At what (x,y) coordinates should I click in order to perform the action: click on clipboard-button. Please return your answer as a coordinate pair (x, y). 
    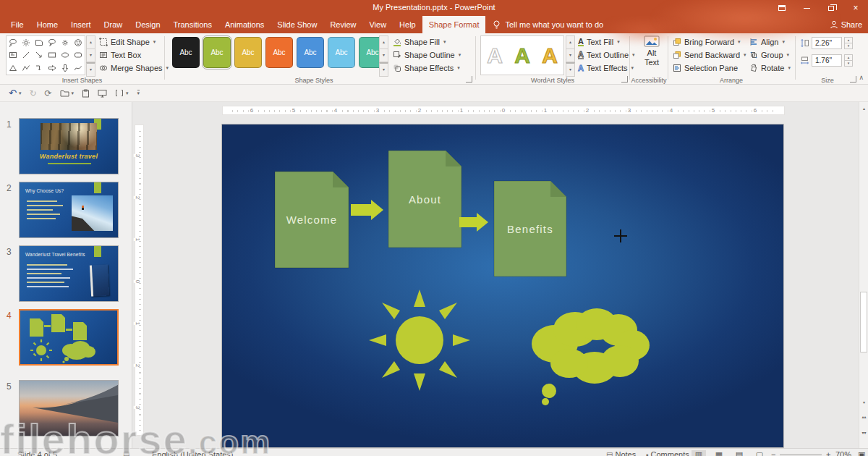
    Looking at the image, I should click on (85, 93).